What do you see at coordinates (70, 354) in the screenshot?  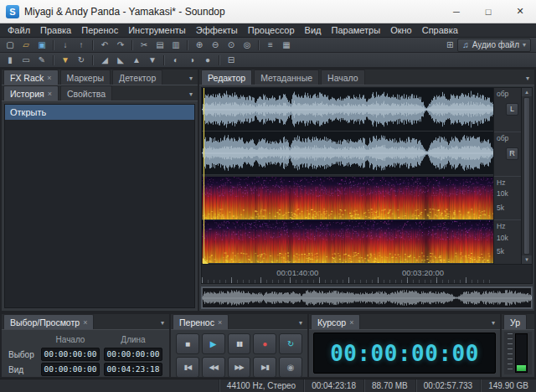 I see `selection-start-field: 00:00:00:00` at bounding box center [70, 354].